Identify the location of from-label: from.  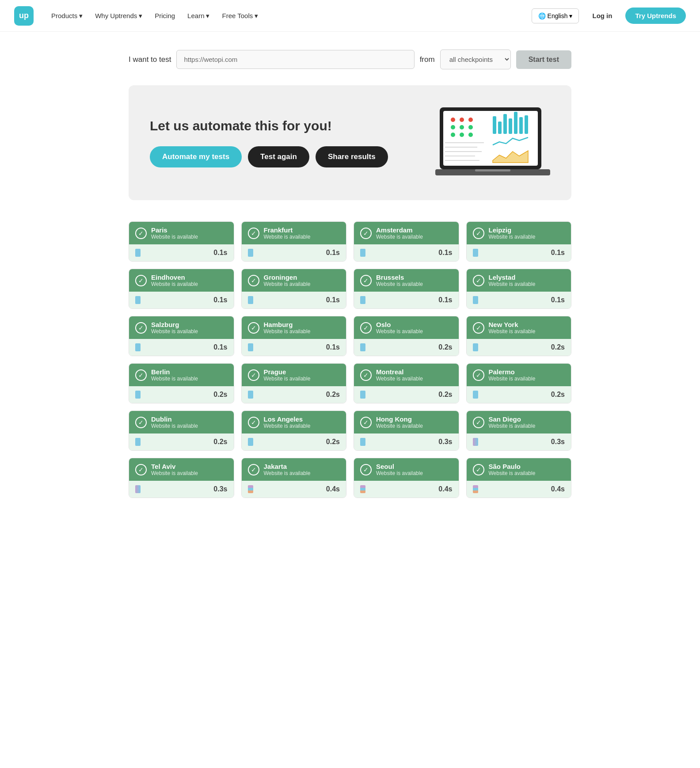
(427, 60).